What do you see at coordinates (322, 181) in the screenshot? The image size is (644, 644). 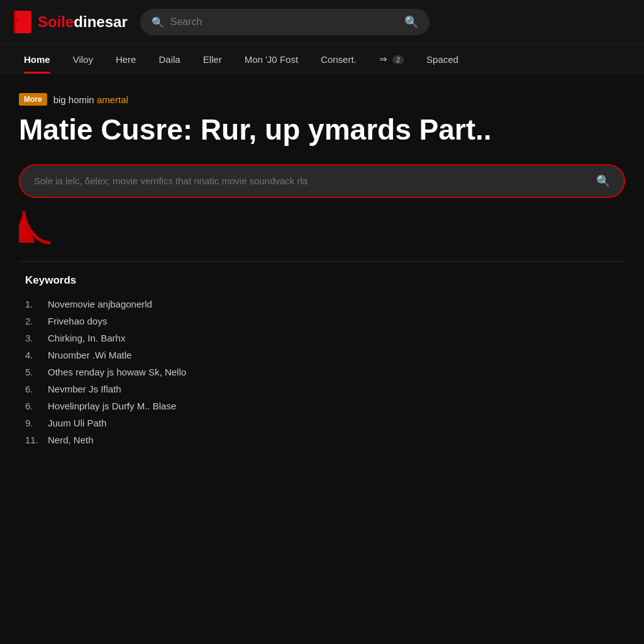 I see `main-search-box: 🔍` at bounding box center [322, 181].